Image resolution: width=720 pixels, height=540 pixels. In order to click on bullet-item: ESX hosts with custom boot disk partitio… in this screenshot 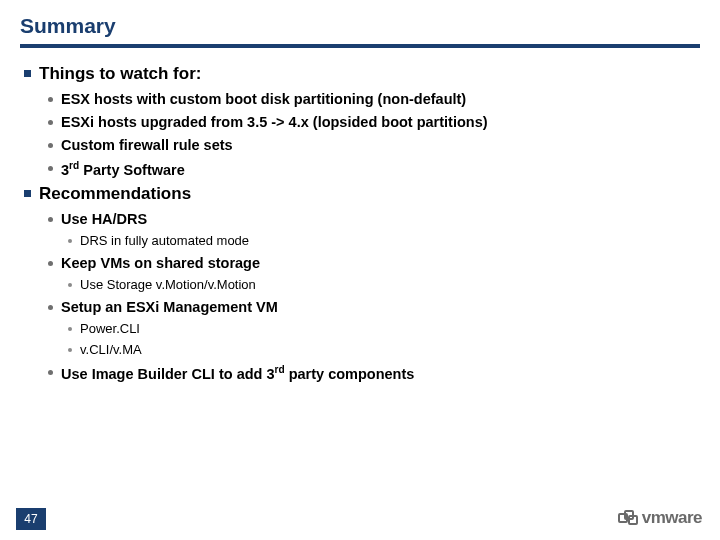, I will do `click(374, 99)`.